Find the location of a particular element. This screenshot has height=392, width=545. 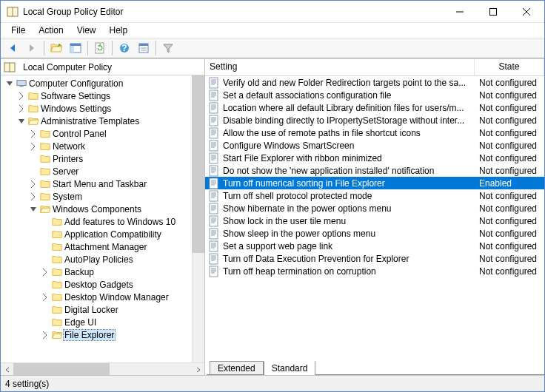

tree-item: System is located at coordinates (67, 197).